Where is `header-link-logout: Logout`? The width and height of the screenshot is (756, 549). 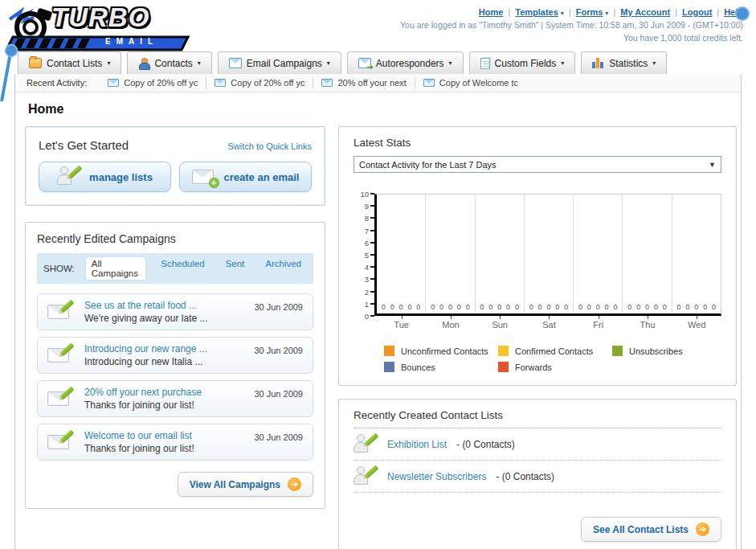
header-link-logout: Logout is located at coordinates (697, 12).